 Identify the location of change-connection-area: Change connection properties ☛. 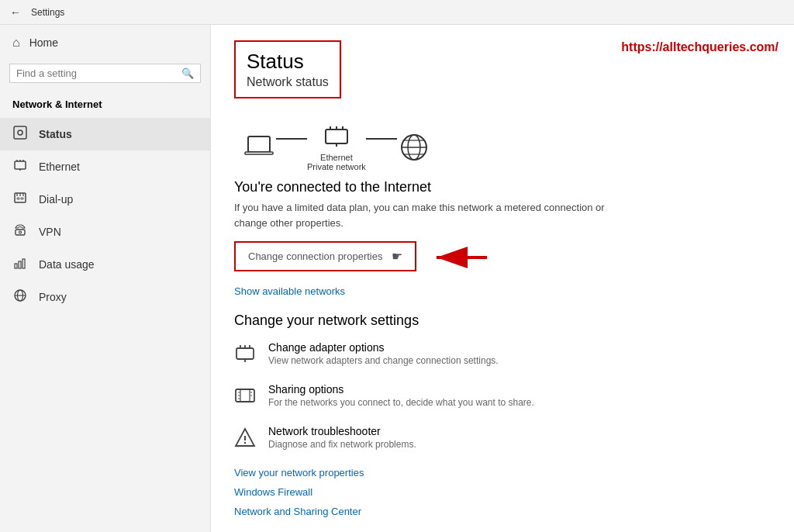
(502, 257).